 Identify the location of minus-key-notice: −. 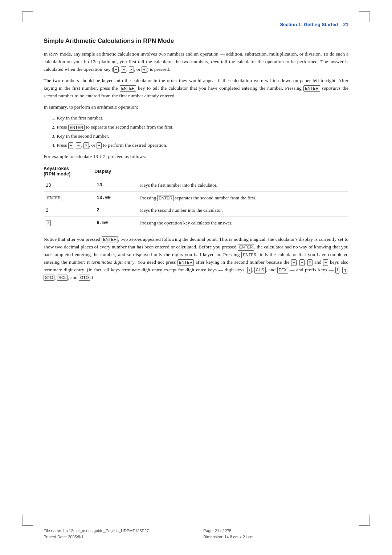
(302, 262).